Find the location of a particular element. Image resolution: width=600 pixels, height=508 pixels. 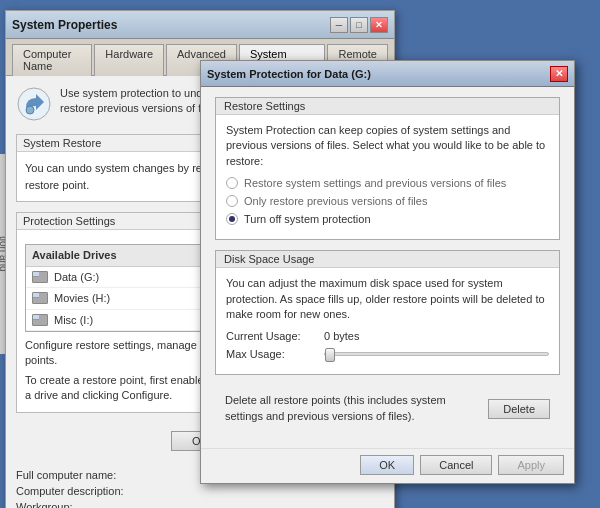

drive-name: Movies (H:) is located at coordinates (82, 298).